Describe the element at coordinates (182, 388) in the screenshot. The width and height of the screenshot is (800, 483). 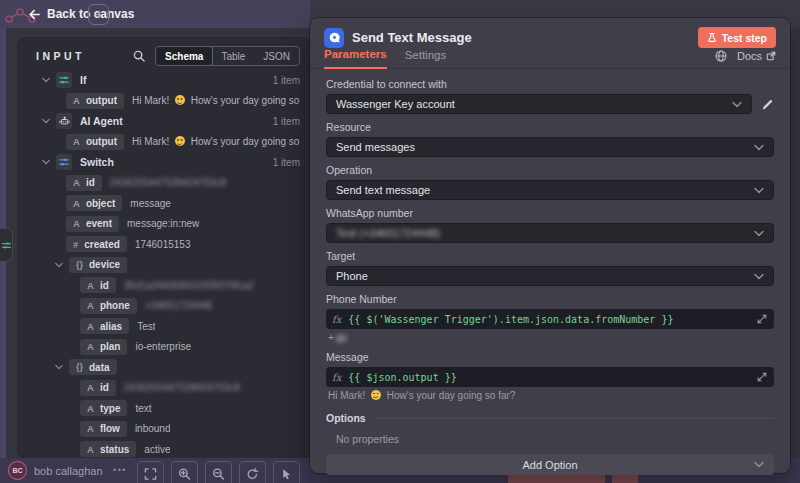
I see `key-value: 2436255447528424703c8` at that location.